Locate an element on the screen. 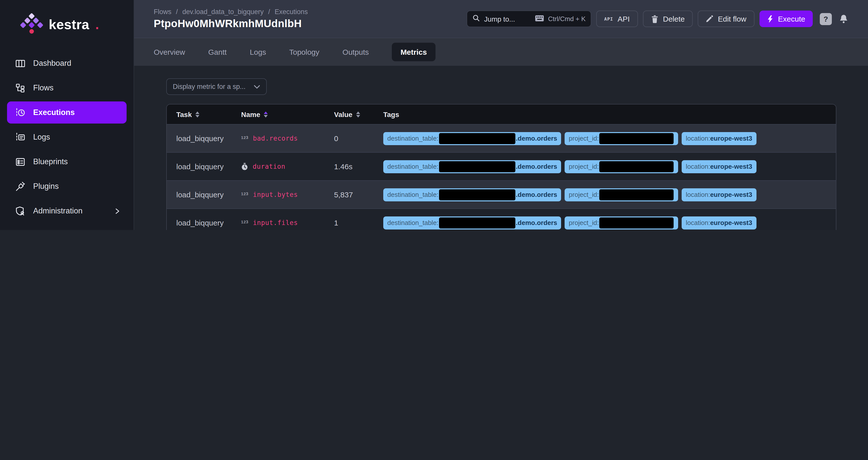 This screenshot has width=868, height=460. metric-name: bad.records is located at coordinates (276, 138).